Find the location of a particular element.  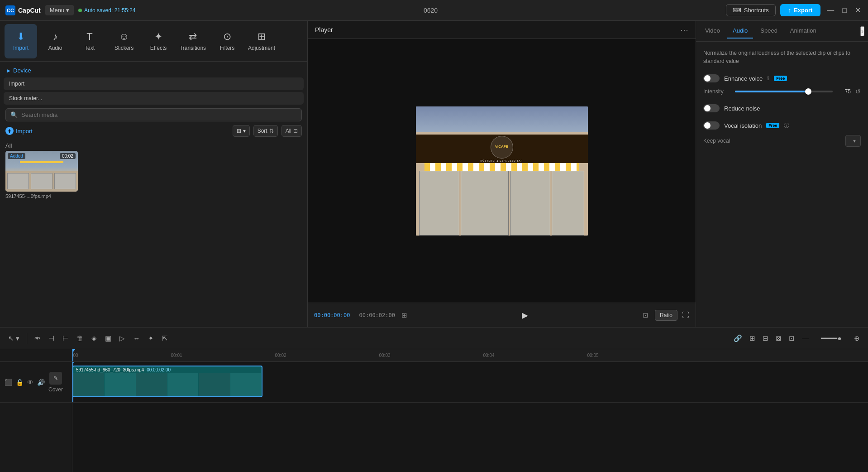

trim-left-button: ⊣ is located at coordinates (52, 338).